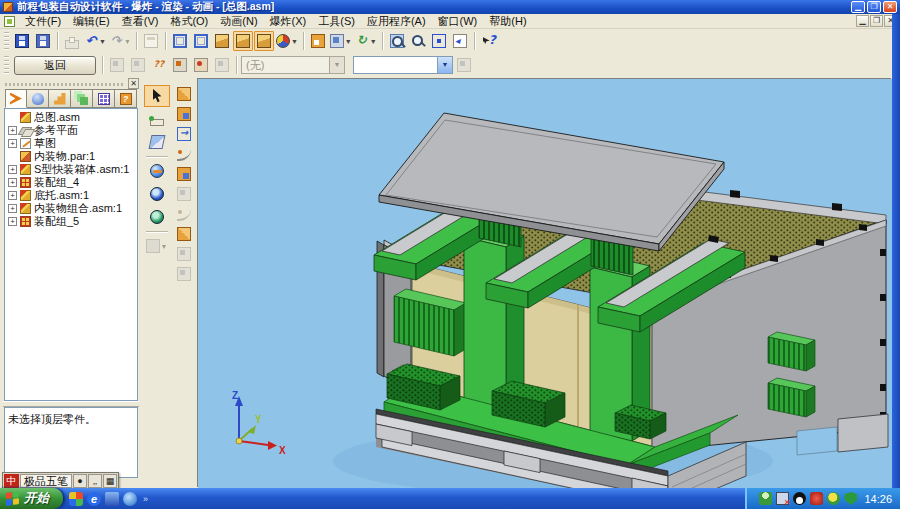 The height and width of the screenshot is (509, 900). What do you see at coordinates (874, 7) in the screenshot?
I see `restore-button: ❐` at bounding box center [874, 7].